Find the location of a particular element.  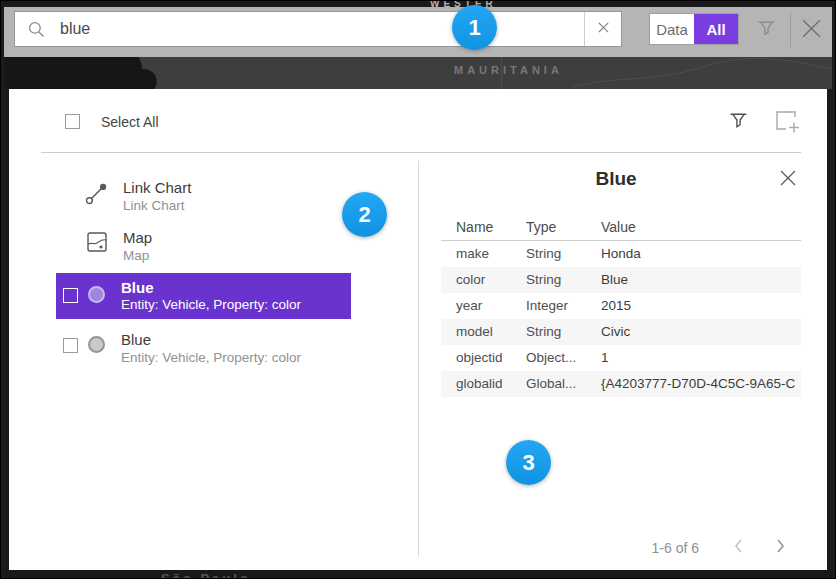

callout-3: 3 is located at coordinates (528, 462).